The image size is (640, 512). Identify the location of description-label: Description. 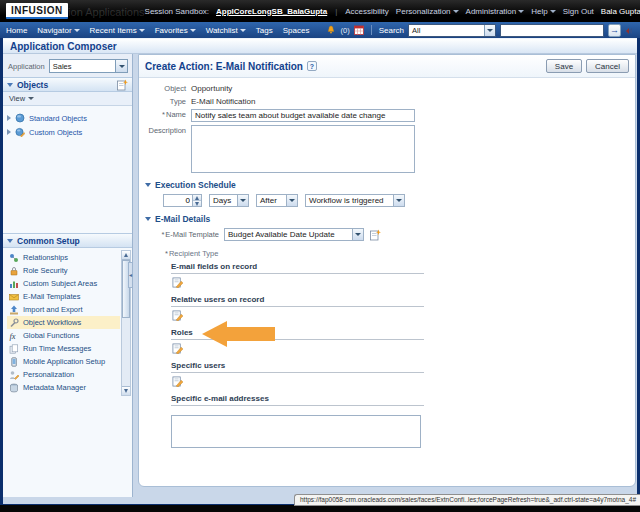
(168, 130).